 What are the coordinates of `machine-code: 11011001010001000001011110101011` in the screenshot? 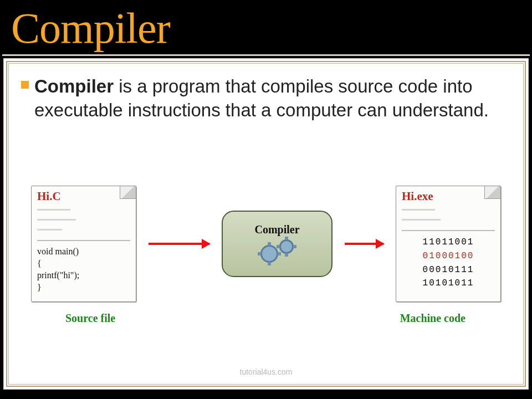 It's located at (448, 263).